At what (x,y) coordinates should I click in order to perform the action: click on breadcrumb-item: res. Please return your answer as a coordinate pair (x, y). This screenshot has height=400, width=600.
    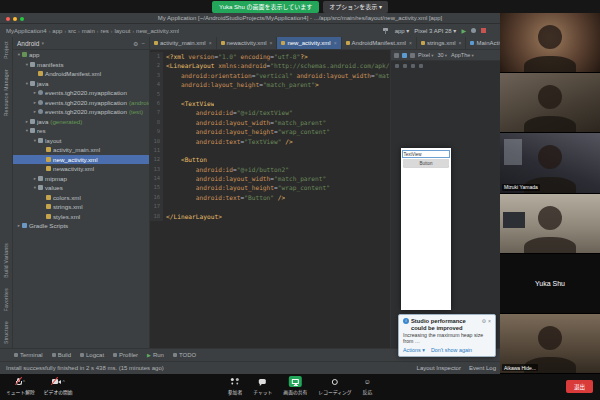
    Looking at the image, I should click on (104, 31).